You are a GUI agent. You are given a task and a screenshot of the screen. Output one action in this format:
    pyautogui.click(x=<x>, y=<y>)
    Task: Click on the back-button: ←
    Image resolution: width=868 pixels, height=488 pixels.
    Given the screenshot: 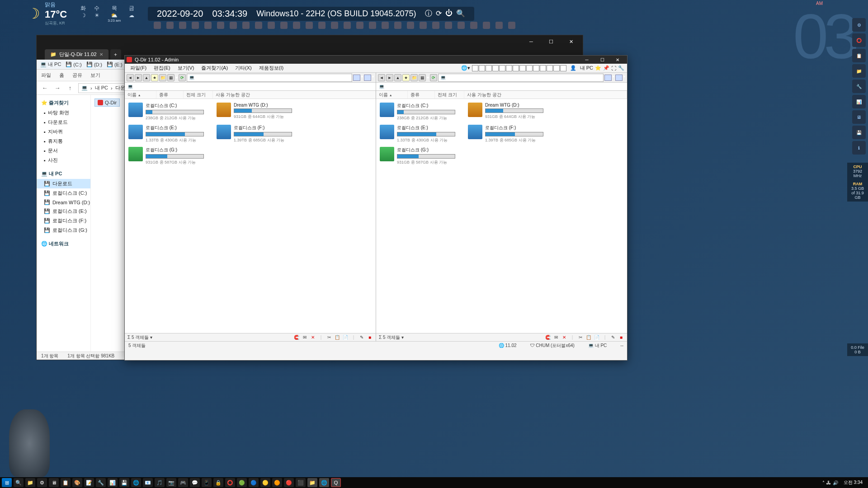 What is the action you would take?
    pyautogui.click(x=45, y=88)
    